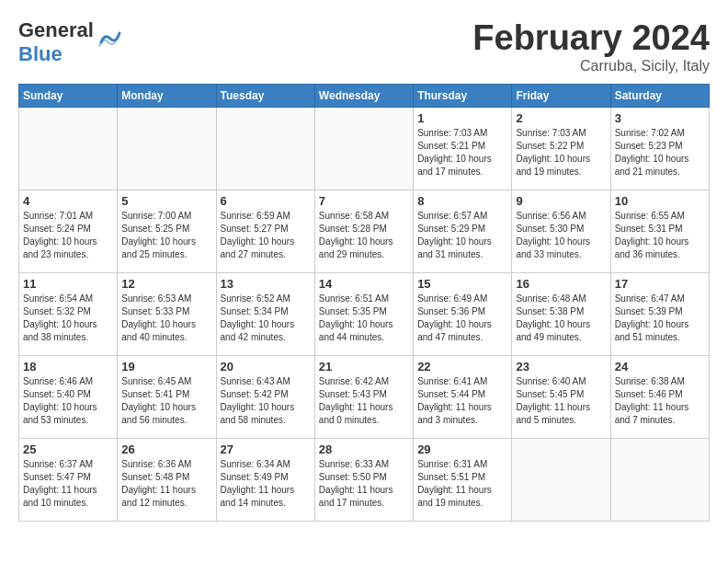 This screenshot has width=728, height=563. Describe the element at coordinates (660, 96) in the screenshot. I see `weekday-header-saturday: Saturday` at that location.